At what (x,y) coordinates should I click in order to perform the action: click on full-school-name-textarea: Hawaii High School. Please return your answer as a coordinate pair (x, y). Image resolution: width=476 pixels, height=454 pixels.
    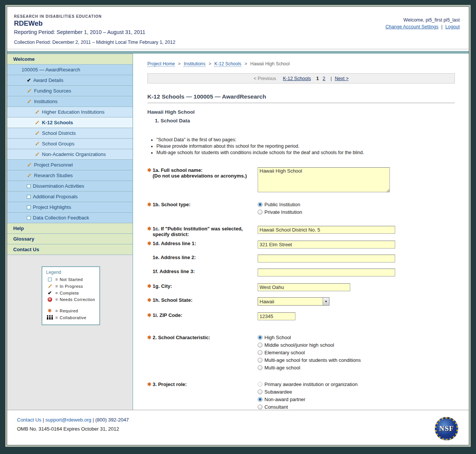
    Looking at the image, I should click on (324, 180).